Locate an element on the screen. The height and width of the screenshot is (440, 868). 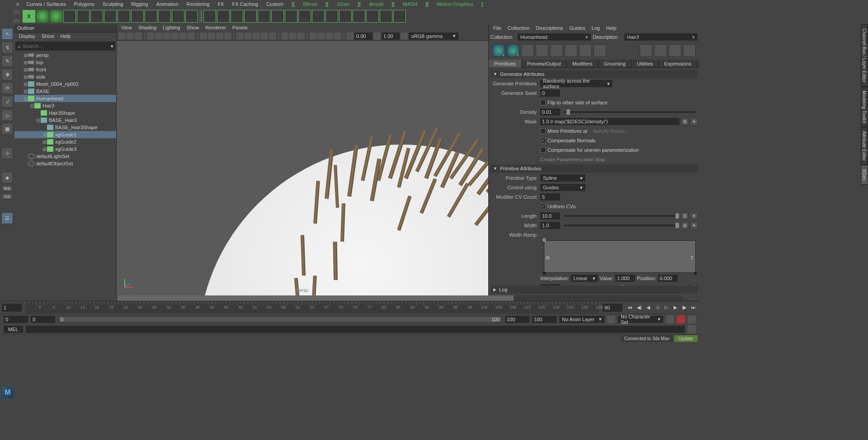
play-fwd-icon: ▷ is located at coordinates (666, 308).